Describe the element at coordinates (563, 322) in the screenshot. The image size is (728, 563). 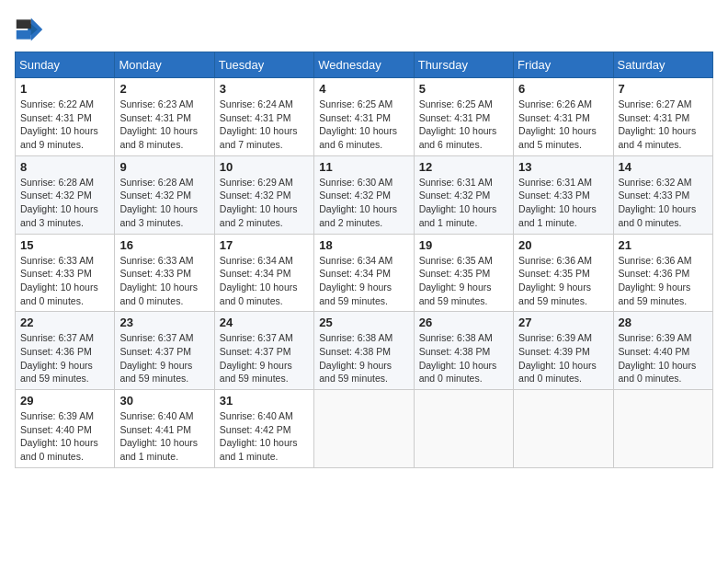
I see `day-number: 27` at that location.